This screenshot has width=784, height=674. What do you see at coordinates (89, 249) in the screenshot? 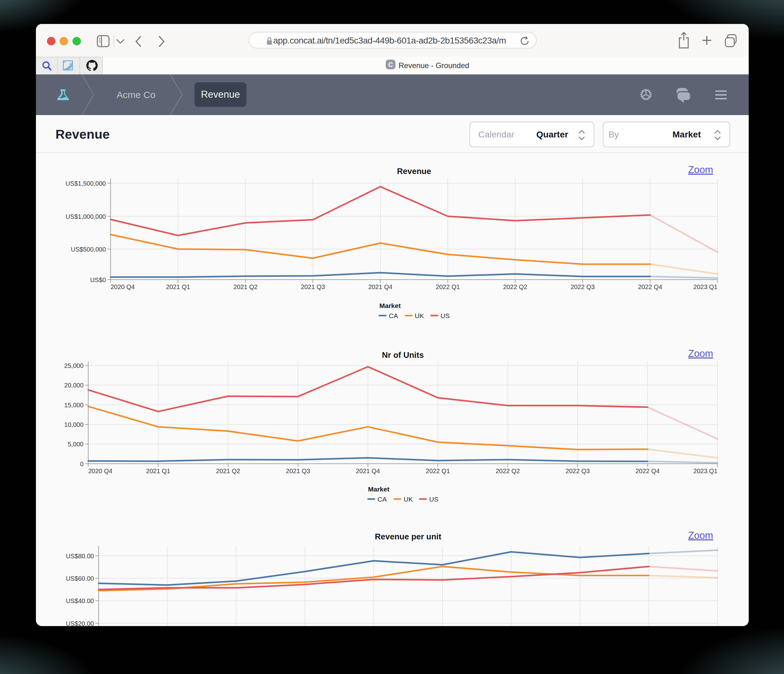
I see `svg-text: US$500,000` at bounding box center [89, 249].